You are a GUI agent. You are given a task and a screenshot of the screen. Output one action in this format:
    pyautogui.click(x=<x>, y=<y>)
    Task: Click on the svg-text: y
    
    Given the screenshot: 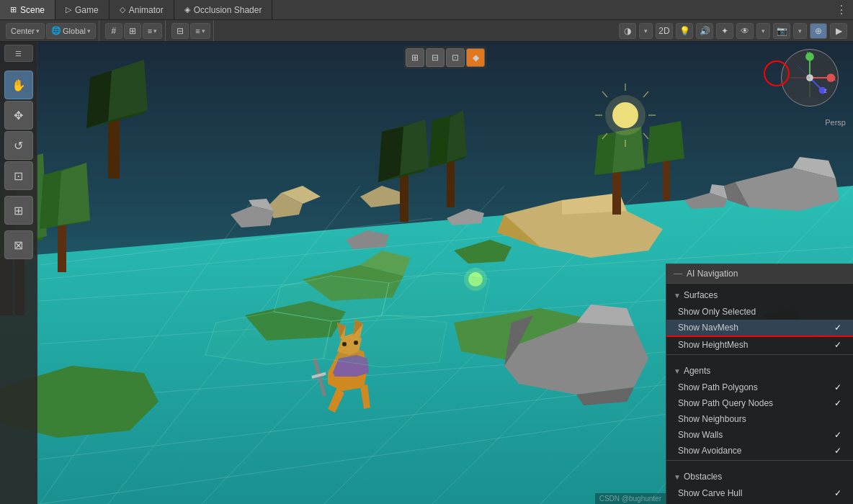 What is the action you would take?
    pyautogui.click(x=808, y=53)
    